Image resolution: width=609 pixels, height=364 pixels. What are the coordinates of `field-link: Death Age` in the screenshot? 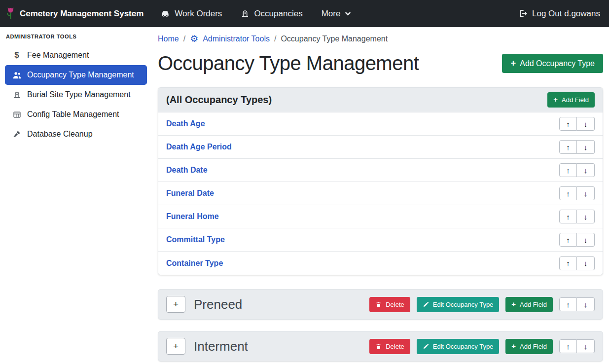 It's located at (185, 124).